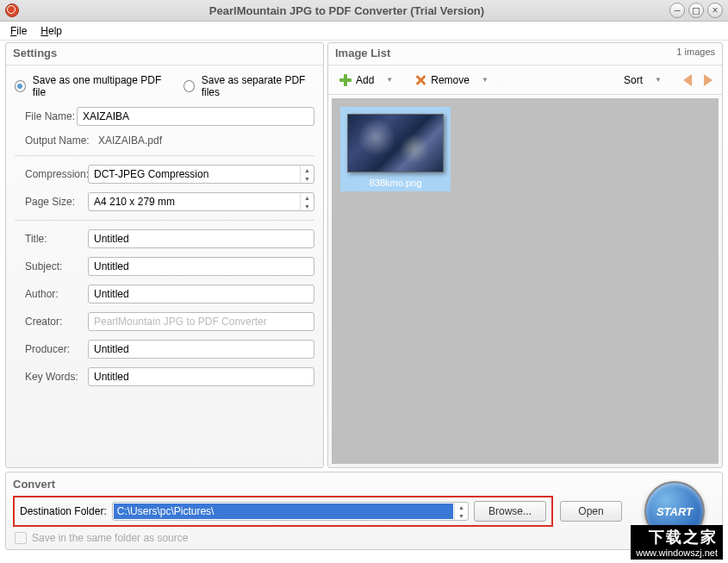  Describe the element at coordinates (345, 80) in the screenshot. I see `plus-icon` at that location.